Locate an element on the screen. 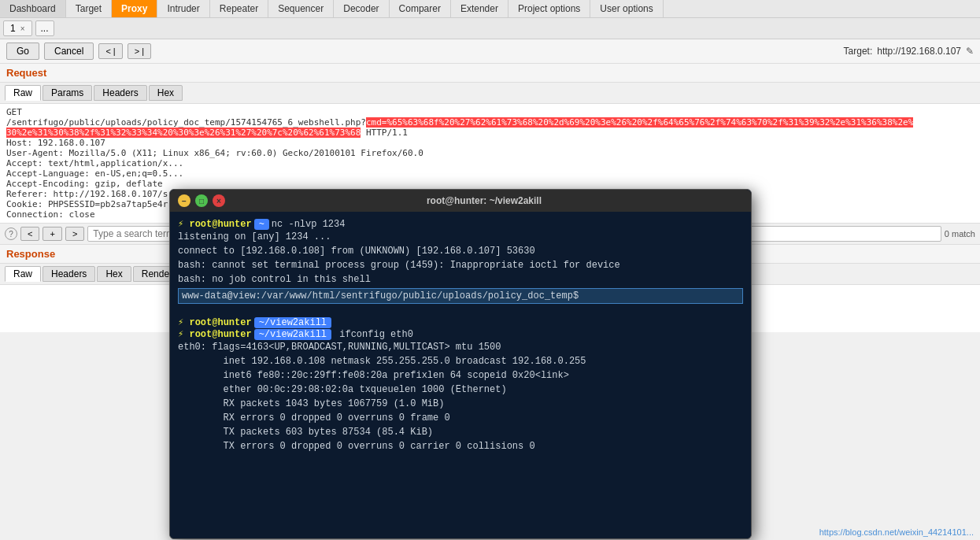 Image resolution: width=980 pixels, height=540 pixels. terminal-maximize-button: □ is located at coordinates (202, 201).